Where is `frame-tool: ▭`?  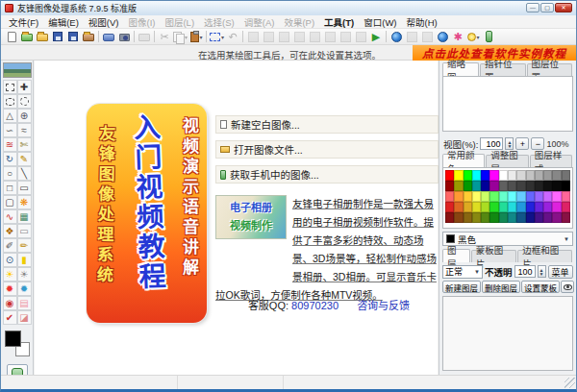
frame-tool: ▭ is located at coordinates (25, 231).